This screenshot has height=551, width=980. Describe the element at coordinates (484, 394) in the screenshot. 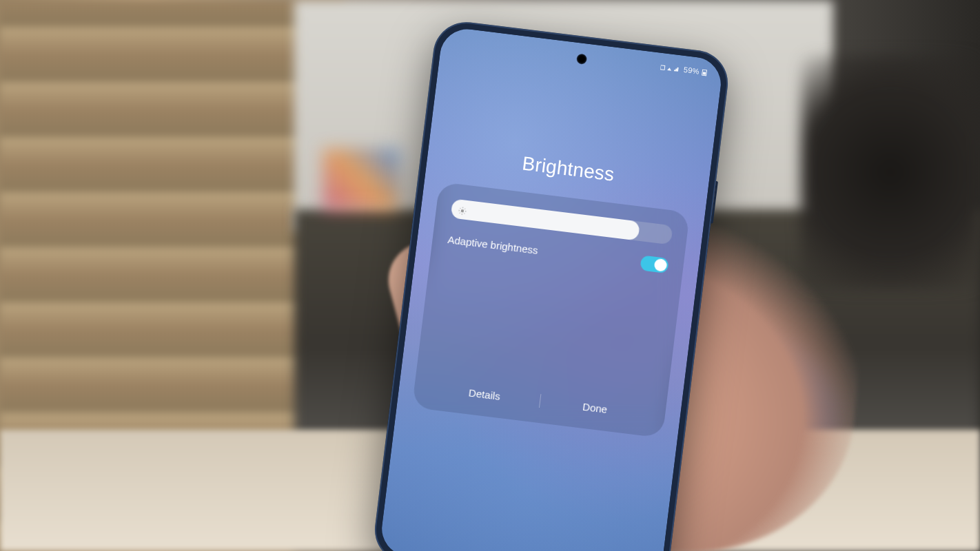

I see `details-button: Details` at that location.